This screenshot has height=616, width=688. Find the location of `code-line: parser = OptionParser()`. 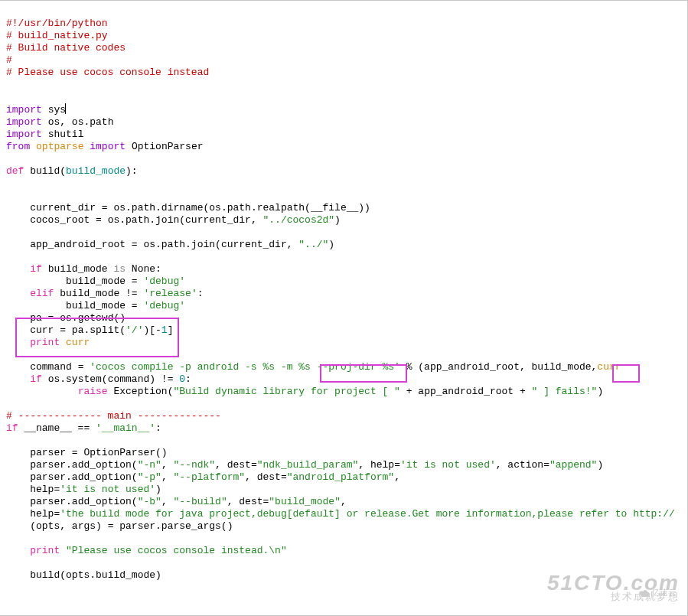

code-line: parser = OptionParser() is located at coordinates (87, 453).